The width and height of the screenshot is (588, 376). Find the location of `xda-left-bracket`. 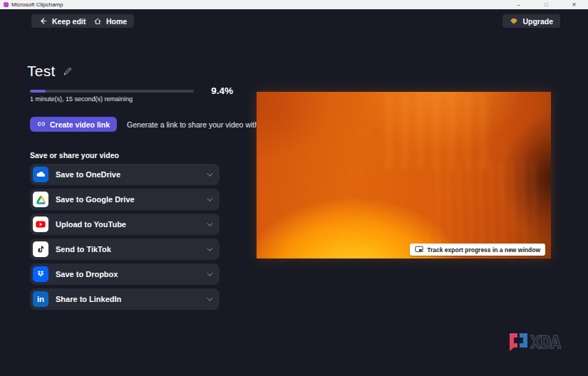

xda-left-bracket is located at coordinates (513, 342).